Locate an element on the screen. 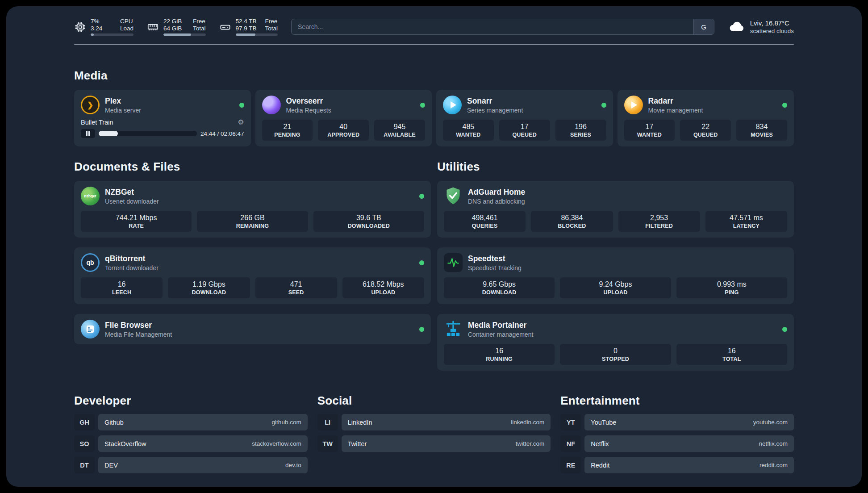 This screenshot has height=493, width=868. nzbget-icon-label: nzbget is located at coordinates (90, 196).